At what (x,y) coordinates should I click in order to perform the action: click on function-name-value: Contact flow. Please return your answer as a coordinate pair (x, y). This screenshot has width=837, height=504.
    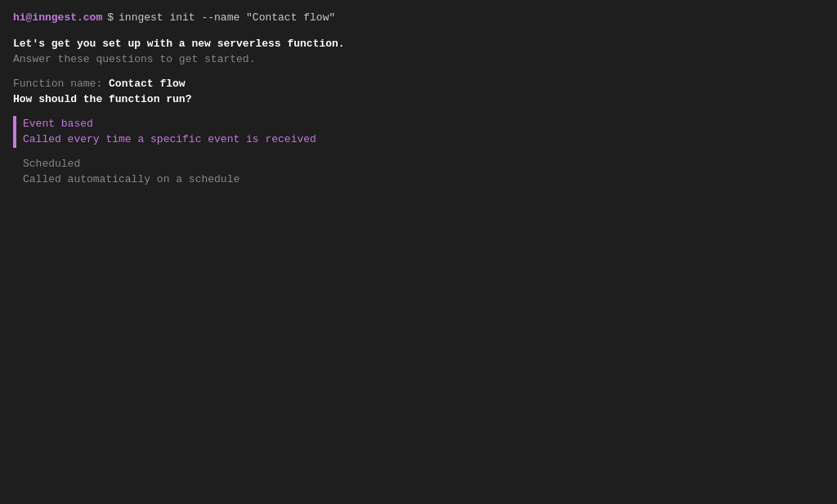
    Looking at the image, I should click on (147, 83).